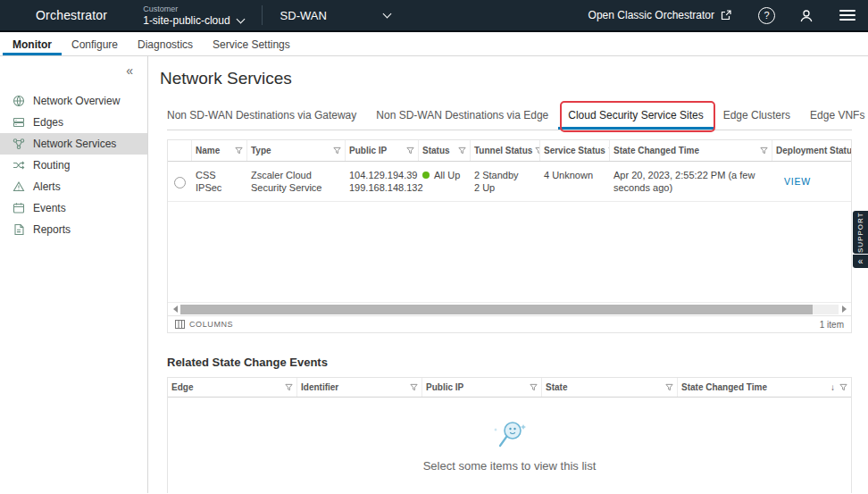  Describe the element at coordinates (575, 150) in the screenshot. I see `column-label: Service Status` at that location.